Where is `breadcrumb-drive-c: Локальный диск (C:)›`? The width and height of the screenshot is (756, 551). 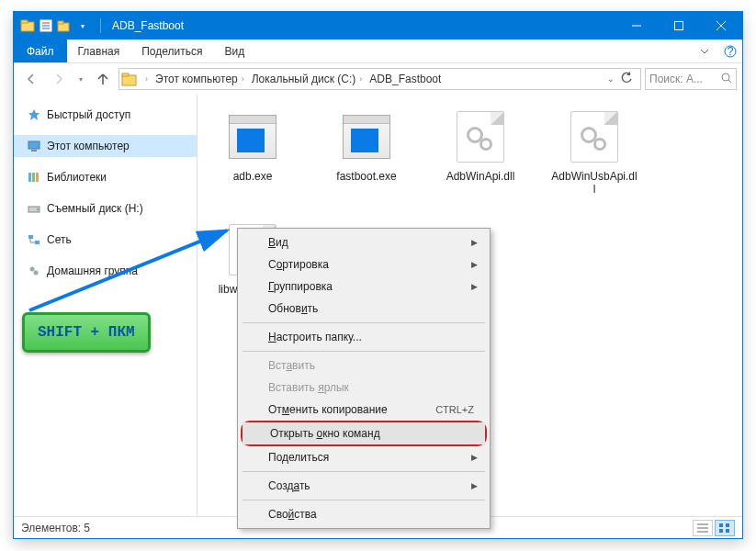
breadcrumb-drive-c: Локальный диск (C:)› is located at coordinates (309, 79).